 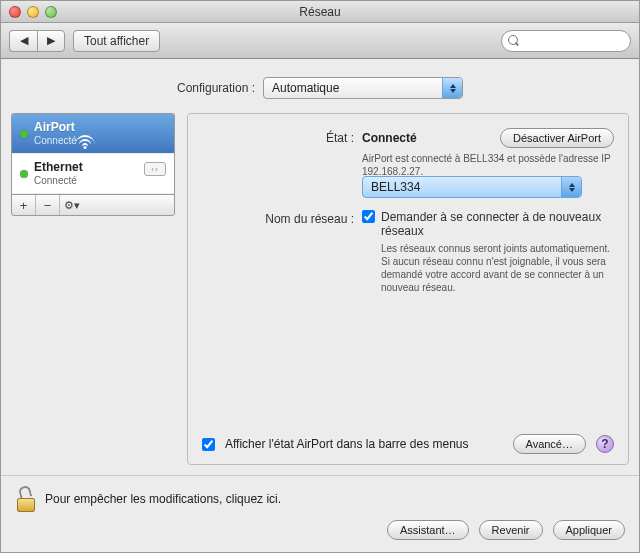 I want to click on arrow-left-icon: ◀, so click(x=24, y=40).